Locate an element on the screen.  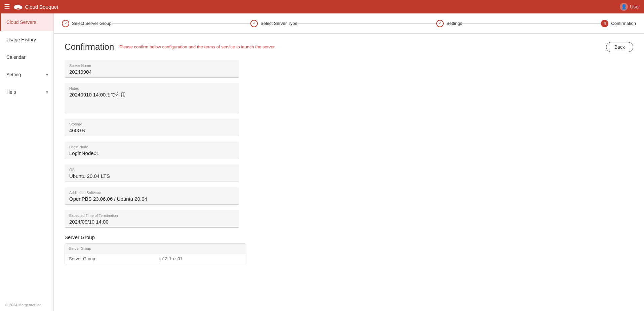
field-group-login-node: Login Node LoginNode01 is located at coordinates (152, 150).